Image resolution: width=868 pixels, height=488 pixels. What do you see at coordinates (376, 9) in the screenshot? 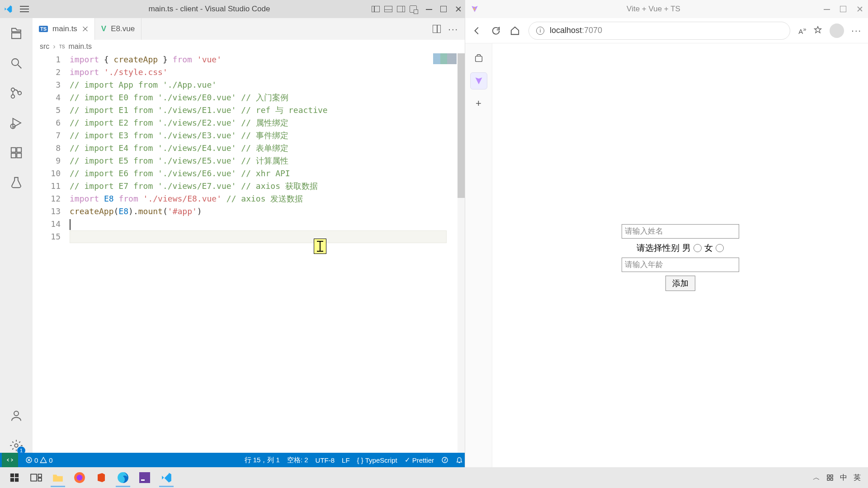
I see `panel-left-icon` at bounding box center [376, 9].